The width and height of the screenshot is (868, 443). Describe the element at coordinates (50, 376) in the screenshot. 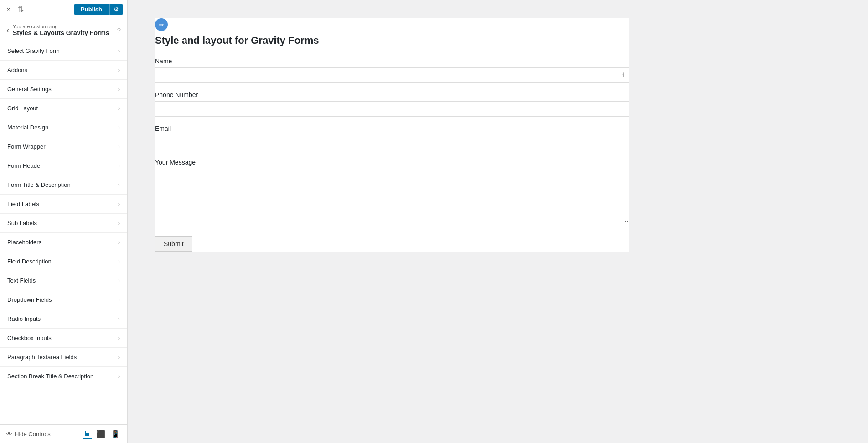

I see `nav-item-label: Section Break Title & Description` at that location.